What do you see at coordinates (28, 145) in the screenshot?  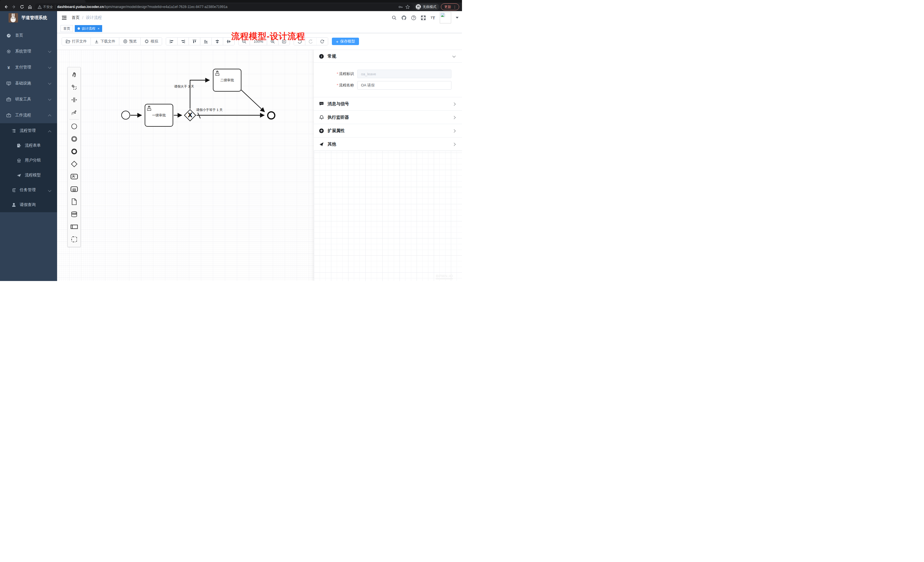 I see `sidebar-item-process-form: 流程表单` at bounding box center [28, 145].